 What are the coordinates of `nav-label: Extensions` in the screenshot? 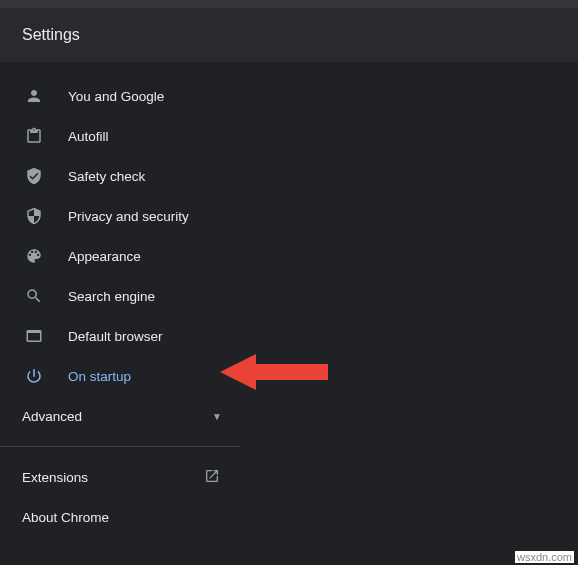 It's located at (55, 478).